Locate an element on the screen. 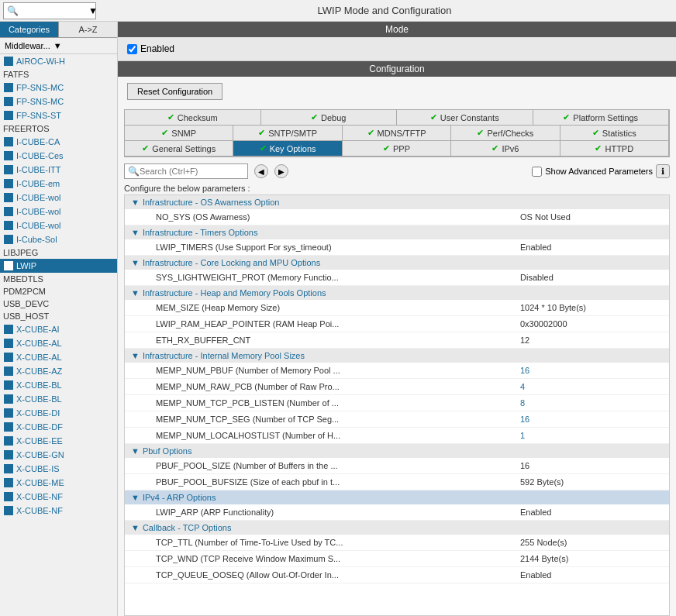  sidebar-item-label-21: X-CUBE-AL is located at coordinates (39, 343).